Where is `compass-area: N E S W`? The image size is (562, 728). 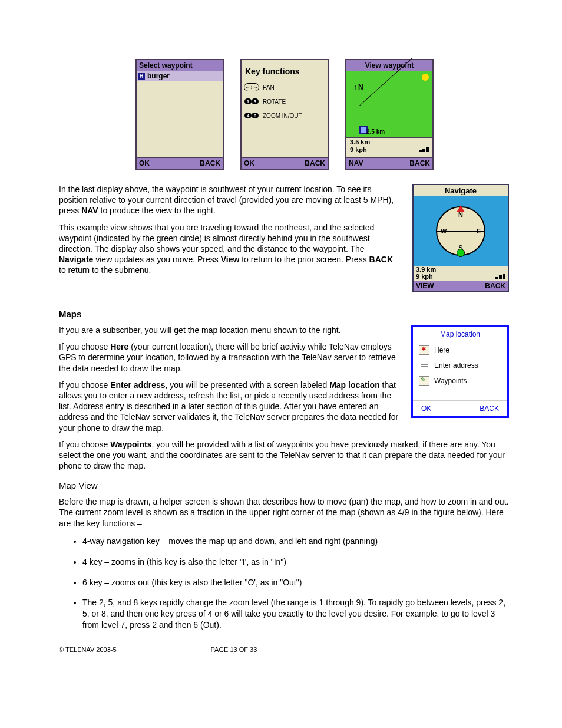 compass-area: N E S W is located at coordinates (461, 231).